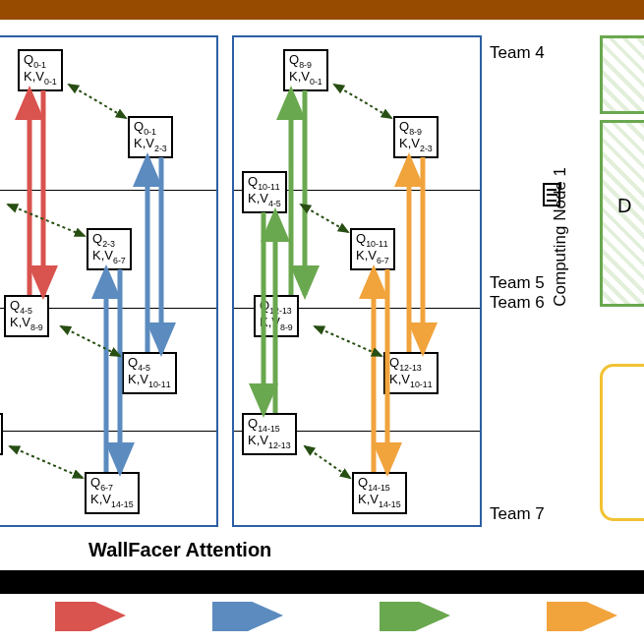 Image resolution: width=644 pixels, height=644 pixels. Describe the element at coordinates (416, 138) in the screenshot. I see `p2-node-2: Q8-9 K,V2-3` at that location.